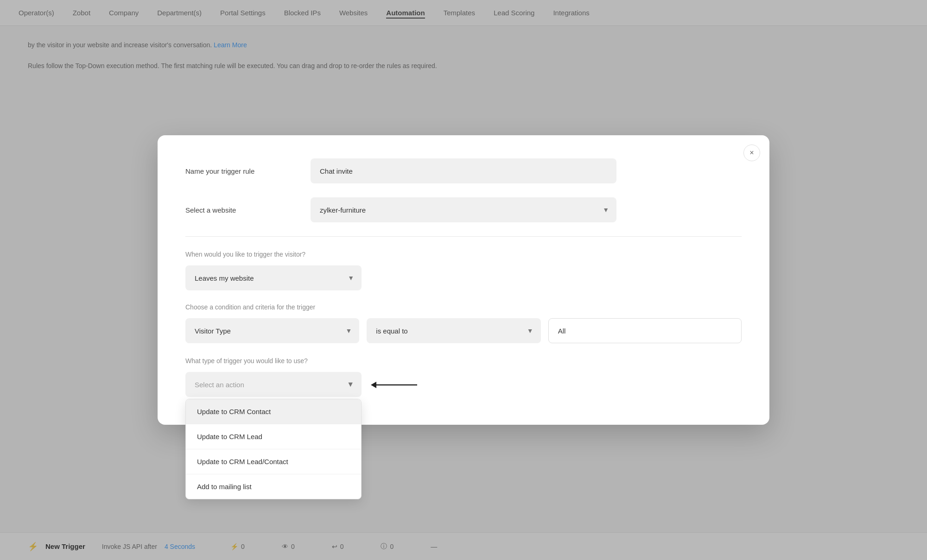  What do you see at coordinates (464, 254) in the screenshot?
I see `when-label: When would you like to trigger the visit…` at bounding box center [464, 254].